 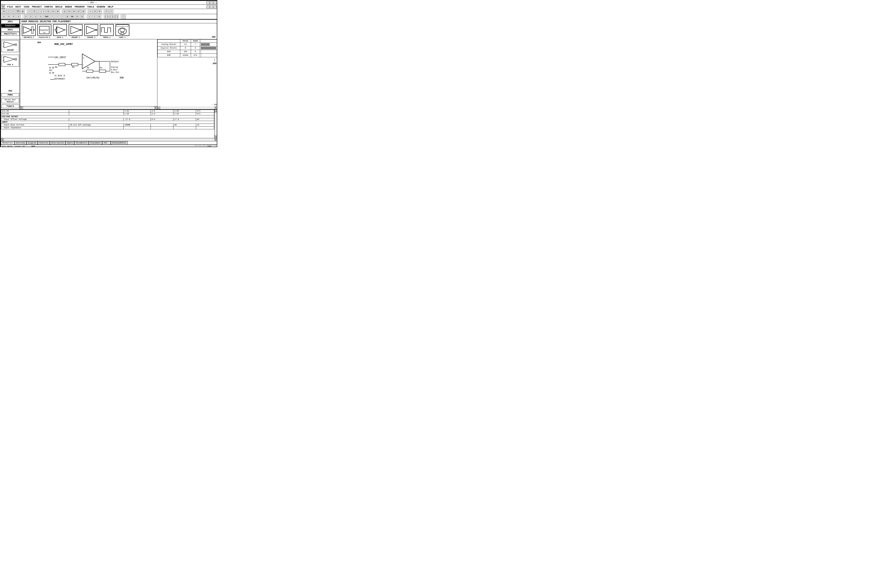 I want to click on tb2-chip4: ⊟, so click(x=82, y=16).